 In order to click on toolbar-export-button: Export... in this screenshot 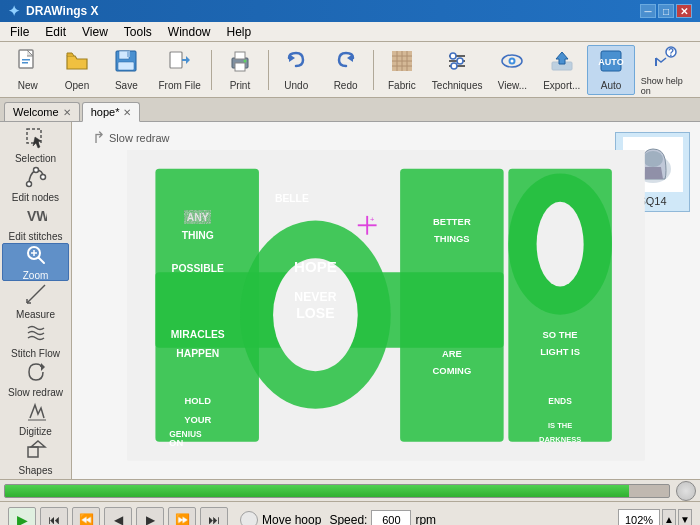, I will do `click(562, 70)`.